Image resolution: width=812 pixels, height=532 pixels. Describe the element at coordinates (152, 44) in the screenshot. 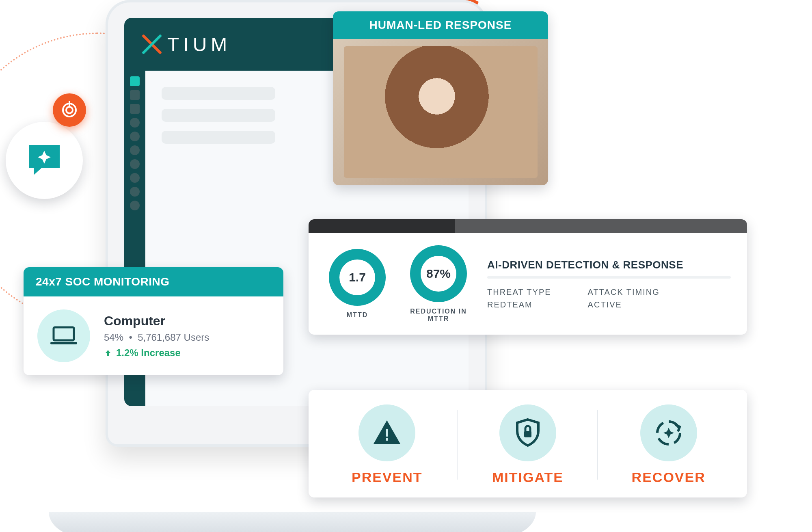

I see `x-logo-icon` at that location.